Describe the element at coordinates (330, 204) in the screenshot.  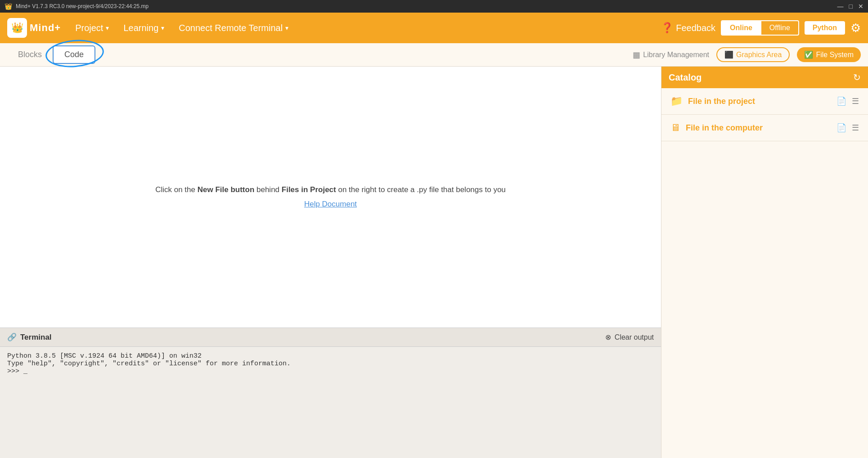
I see `help-link: Help Document` at that location.